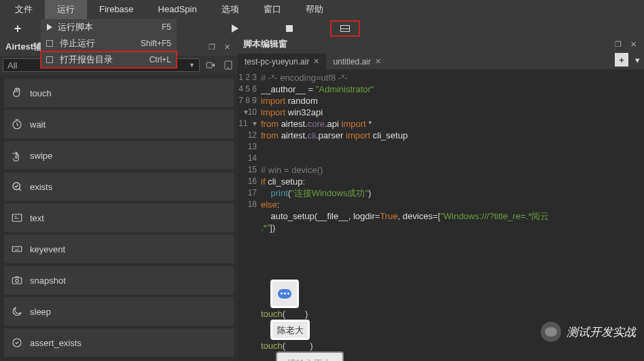 This screenshot has height=361, width=644. What do you see at coordinates (441, 44) in the screenshot?
I see `right-panel-header: 脚本编辑窗 ❐ ✕` at bounding box center [441, 44].